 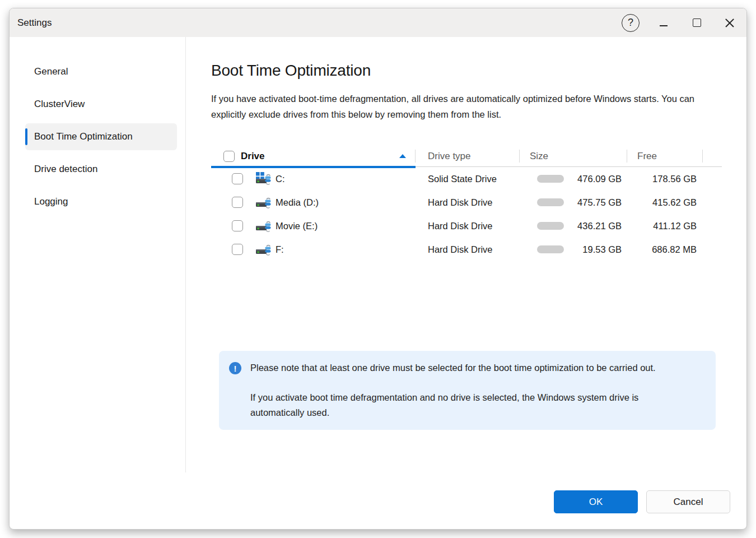 I want to click on sidebar-item-label: Logging, so click(x=52, y=202).